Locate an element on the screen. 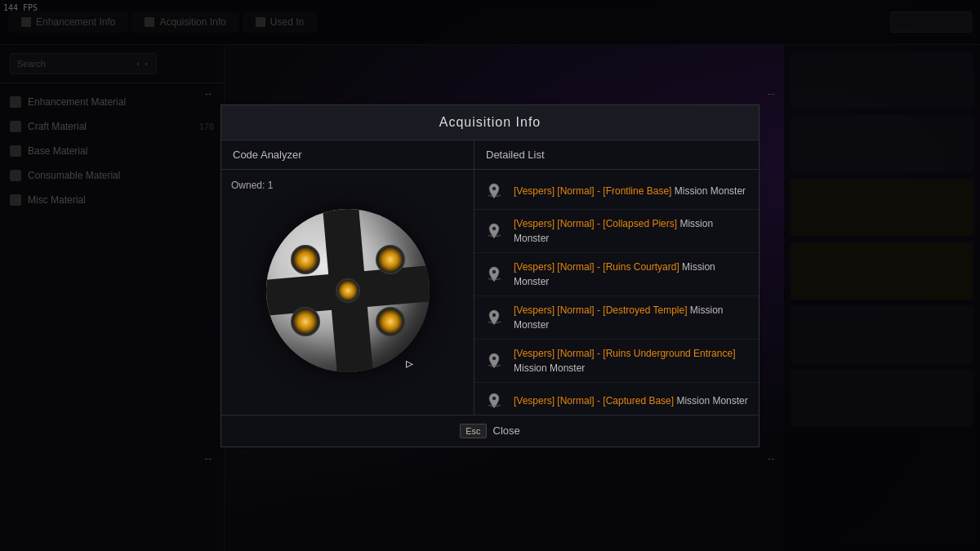  detail-item-text-2: [Vespers] [Normal] - [Collapsed Piers] M… is located at coordinates (632, 231).